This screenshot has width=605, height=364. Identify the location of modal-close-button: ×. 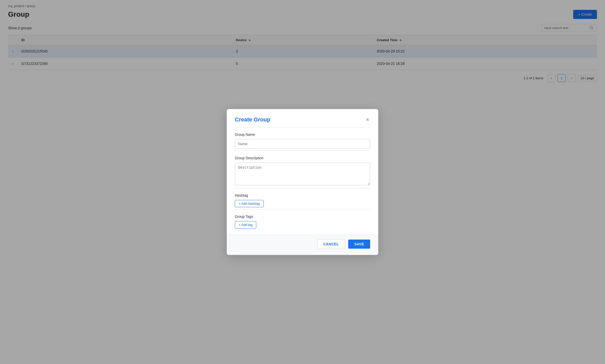
(368, 120).